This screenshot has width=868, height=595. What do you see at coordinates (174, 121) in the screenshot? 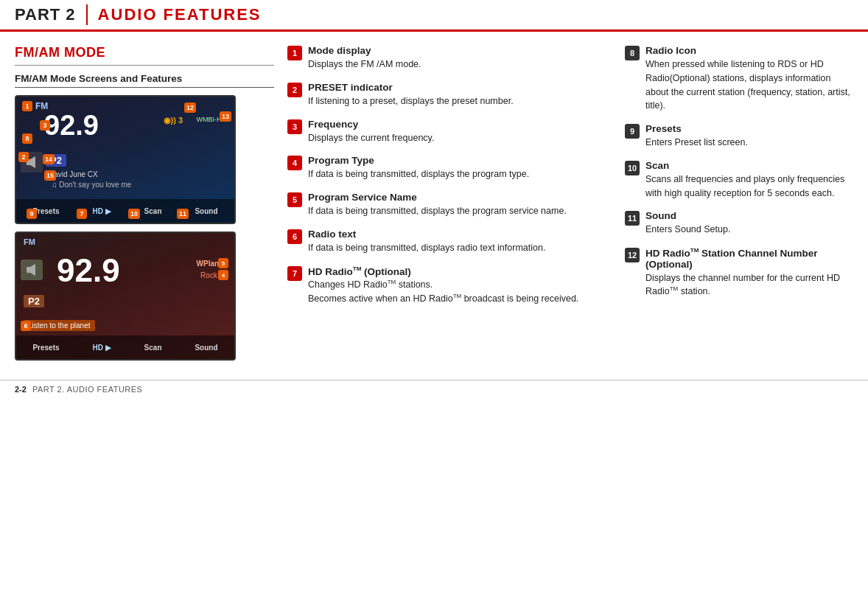
I see `hd-indicator: ◉)) 3` at bounding box center [174, 121].